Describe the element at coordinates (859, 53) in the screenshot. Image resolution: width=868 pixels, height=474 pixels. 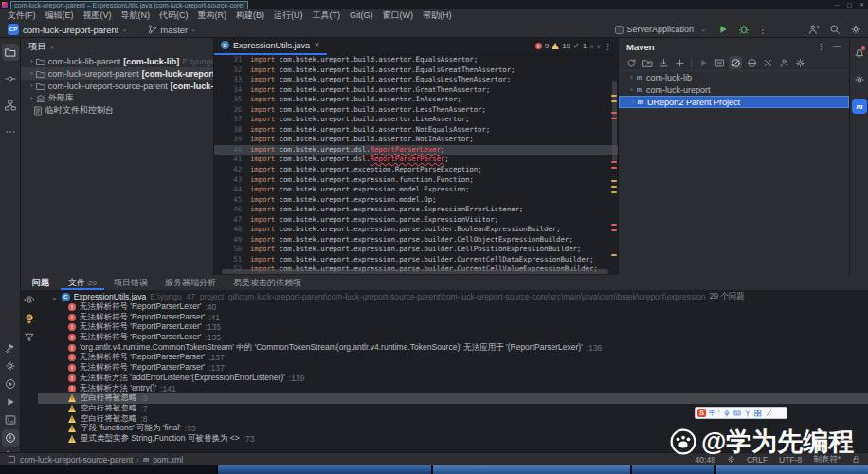
I see `notifications-bell-icon` at that location.